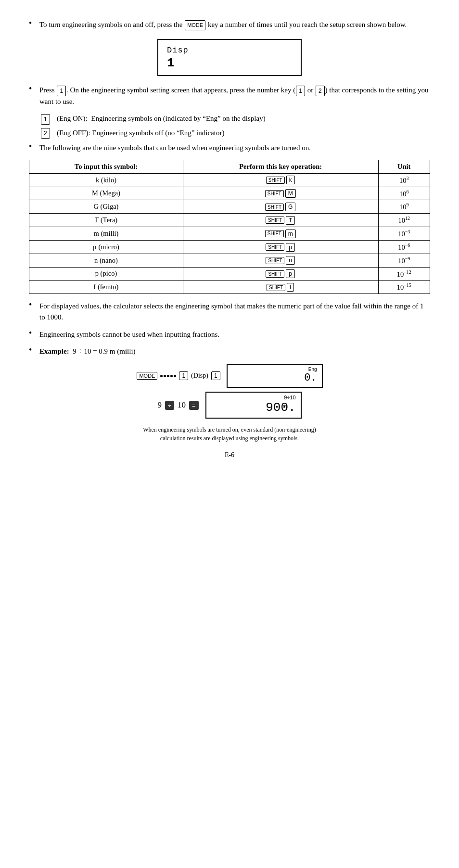  What do you see at coordinates (235, 148) in the screenshot?
I see `bullet-3-text: The following are the nine symbols that …` at bounding box center [235, 148].